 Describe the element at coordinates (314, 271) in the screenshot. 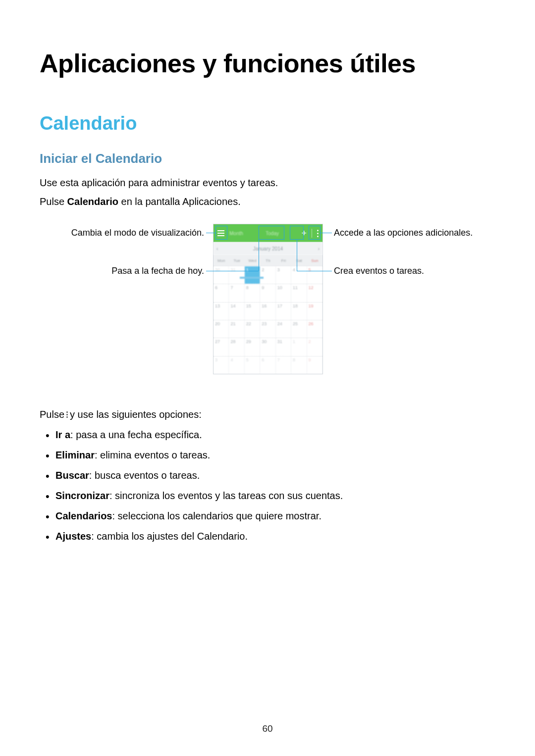

I see `line-create` at that location.